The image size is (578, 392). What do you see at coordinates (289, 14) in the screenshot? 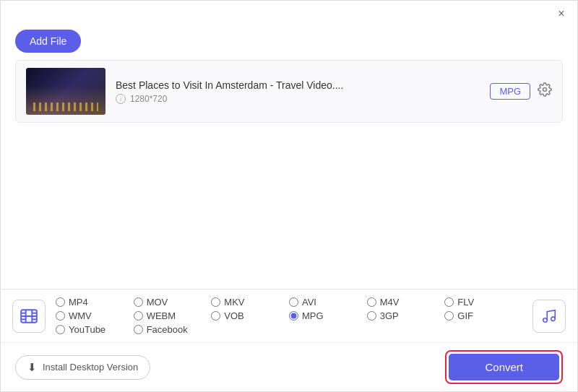
I see `title-bar: ×` at bounding box center [289, 14].